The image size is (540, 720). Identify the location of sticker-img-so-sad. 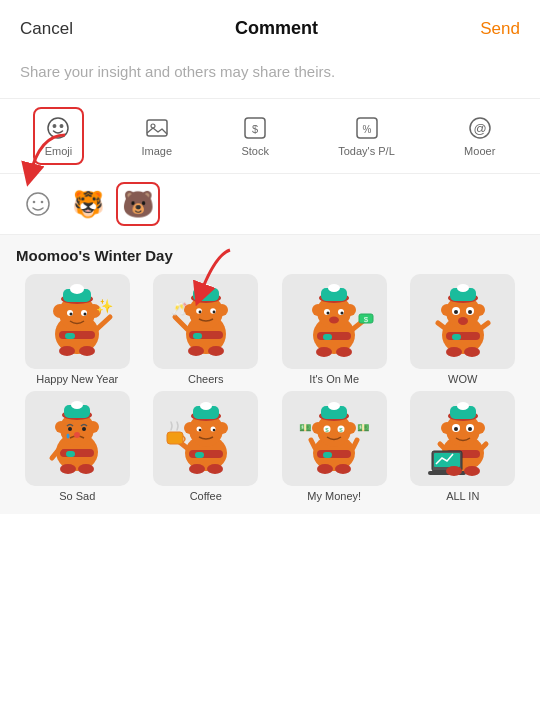
(78, 438).